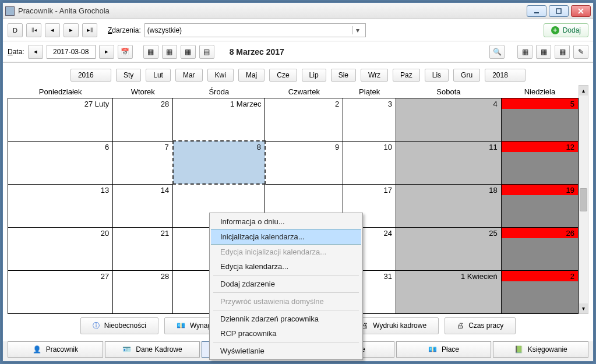  Describe the element at coordinates (286, 284) in the screenshot. I see `menu-item: Dodaj zdarzenie` at that location.